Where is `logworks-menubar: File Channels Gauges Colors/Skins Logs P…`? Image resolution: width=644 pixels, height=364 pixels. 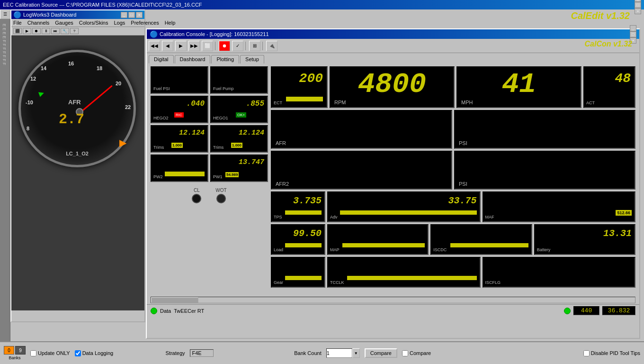
logworks-menubar: File Channels Gauges Colors/Skins Logs P… is located at coordinates (78, 23).